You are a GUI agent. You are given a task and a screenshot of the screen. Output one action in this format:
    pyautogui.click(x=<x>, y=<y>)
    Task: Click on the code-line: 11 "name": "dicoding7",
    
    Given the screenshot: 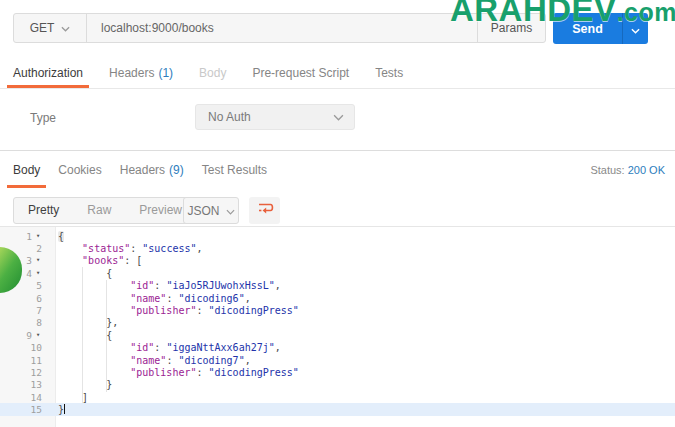 What is the action you would take?
    pyautogui.click(x=338, y=360)
    